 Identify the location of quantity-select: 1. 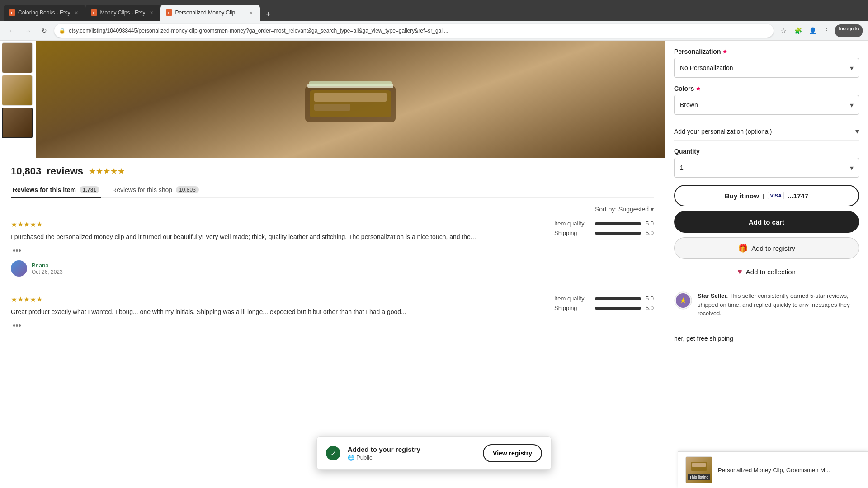
(767, 168).